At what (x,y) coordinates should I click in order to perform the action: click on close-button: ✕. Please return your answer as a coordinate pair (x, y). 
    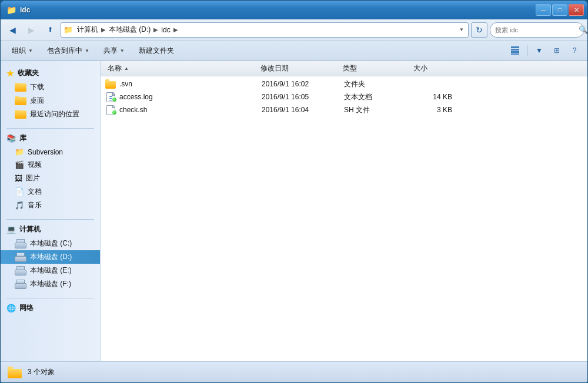
    Looking at the image, I should click on (576, 10).